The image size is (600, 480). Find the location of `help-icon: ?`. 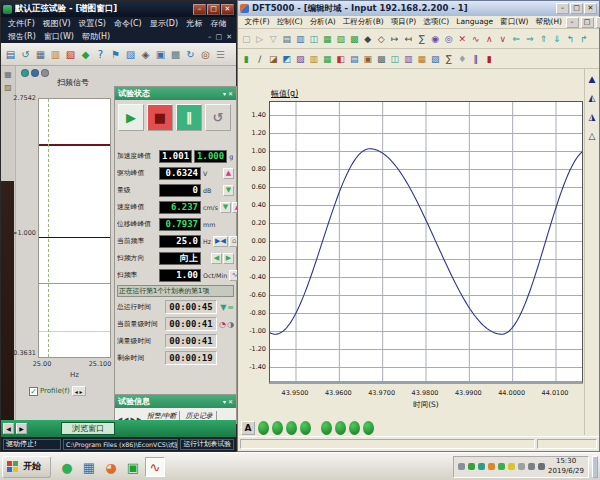

help-icon: ? is located at coordinates (100, 54).